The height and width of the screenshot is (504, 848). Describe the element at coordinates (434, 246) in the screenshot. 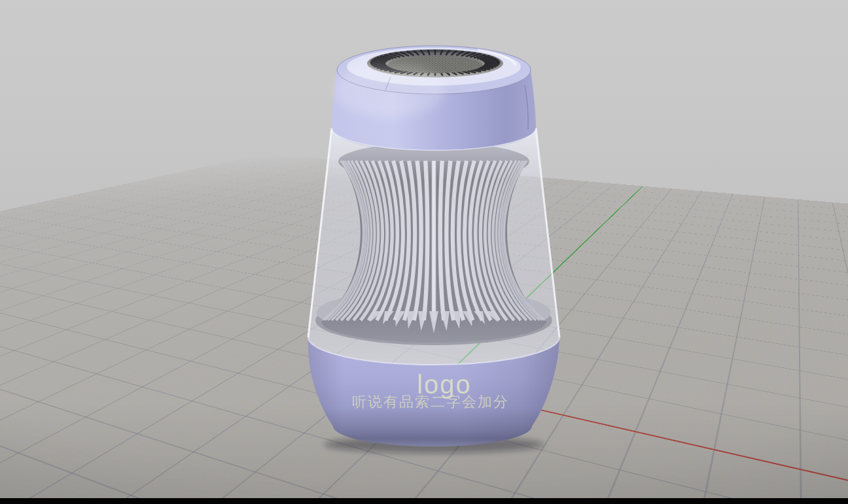

I see `transparent-shell` at that location.